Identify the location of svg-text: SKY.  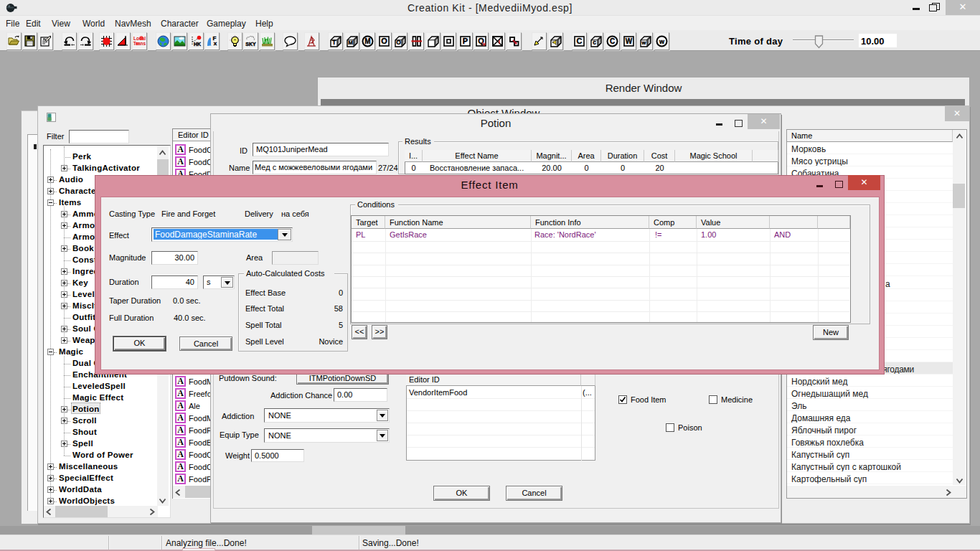
(251, 44).